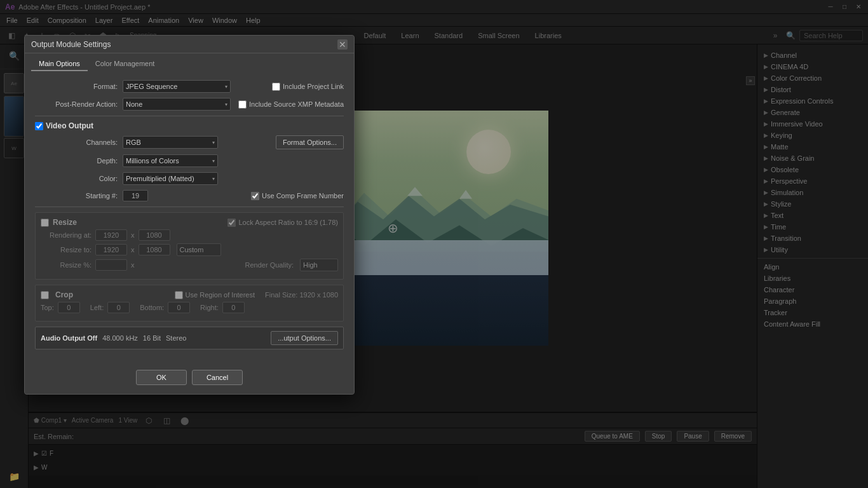 This screenshot has width=868, height=488. Describe the element at coordinates (199, 250) in the screenshot. I see `resize-custom-dropdown: Custom` at that location.